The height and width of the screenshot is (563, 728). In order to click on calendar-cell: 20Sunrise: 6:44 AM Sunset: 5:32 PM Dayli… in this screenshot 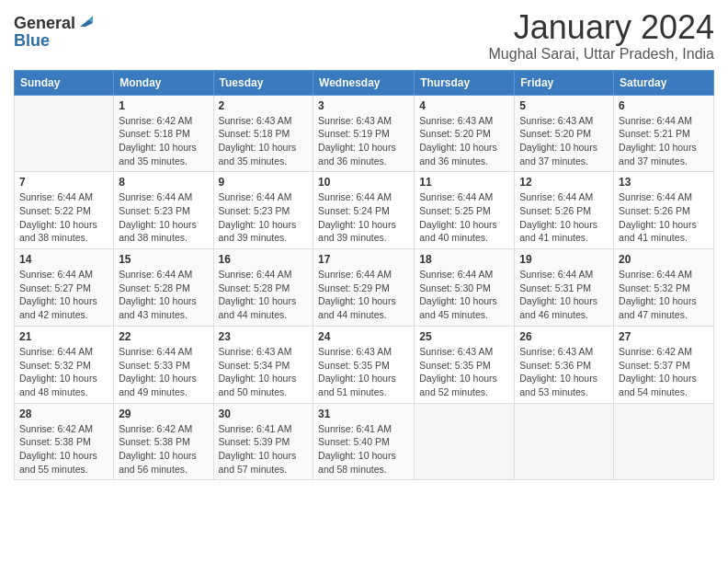, I will do `click(664, 288)`.